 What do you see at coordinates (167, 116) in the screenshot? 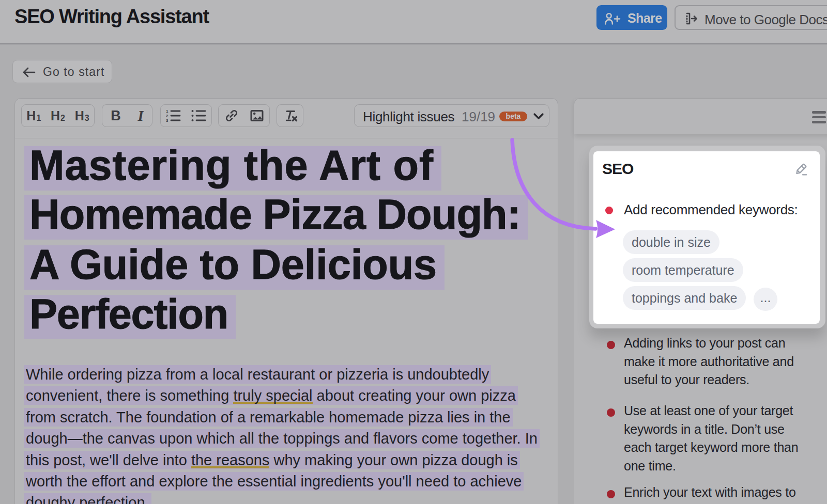
I see `svg-text: 2` at bounding box center [167, 116].